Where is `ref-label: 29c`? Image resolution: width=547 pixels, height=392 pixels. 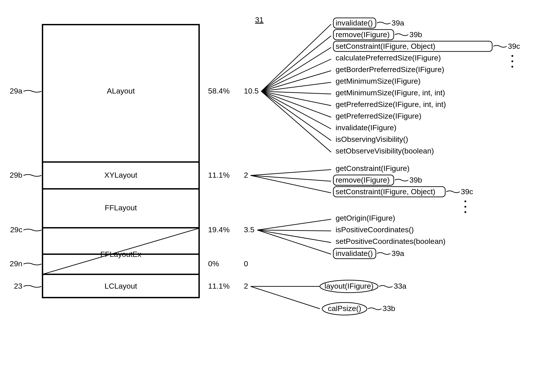 ref-label: 29c is located at coordinates (16, 230).